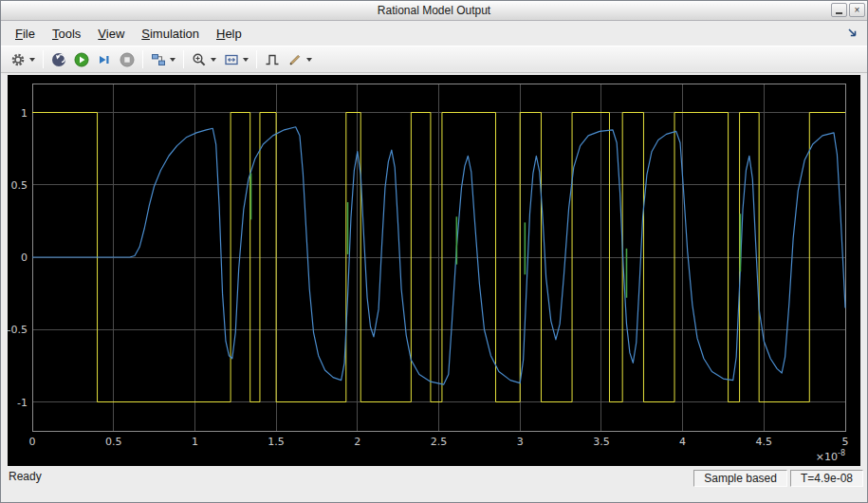 This screenshot has height=503, width=868. Describe the element at coordinates (853, 33) in the screenshot. I see `dock-arrow-icon` at that location.